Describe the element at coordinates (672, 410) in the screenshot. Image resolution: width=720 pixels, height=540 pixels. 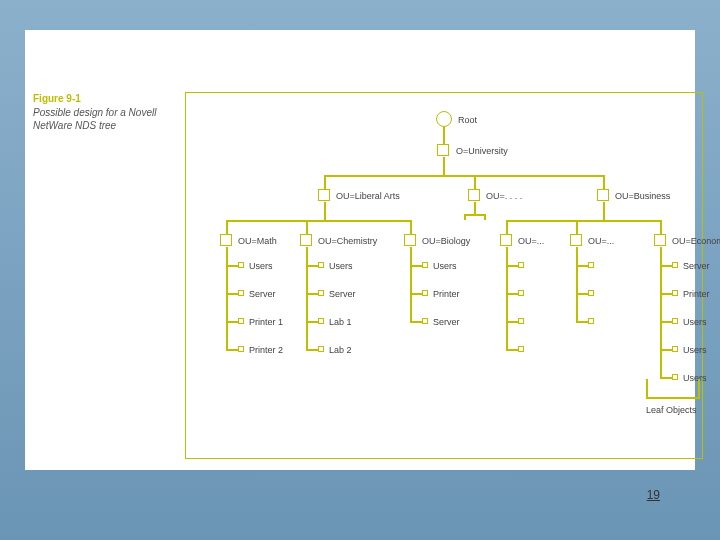
I see `leaf-objects-label: Leaf Objects` at that location.